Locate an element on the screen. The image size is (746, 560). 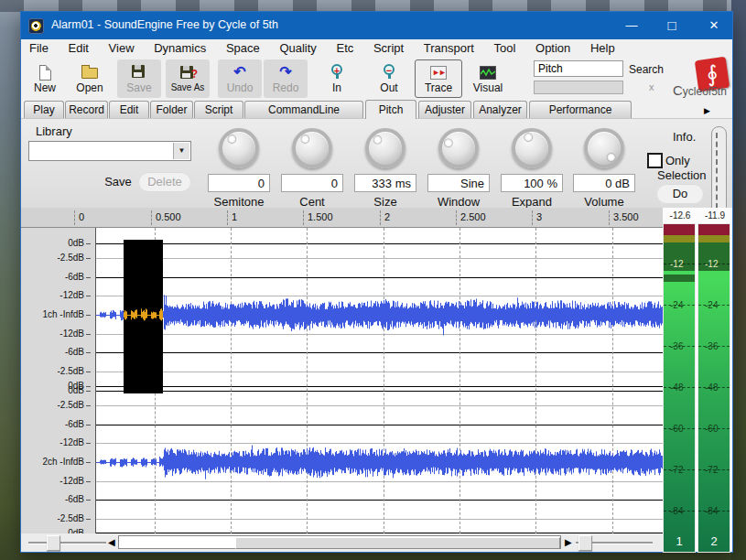
size-value: 333 ms is located at coordinates (385, 183).